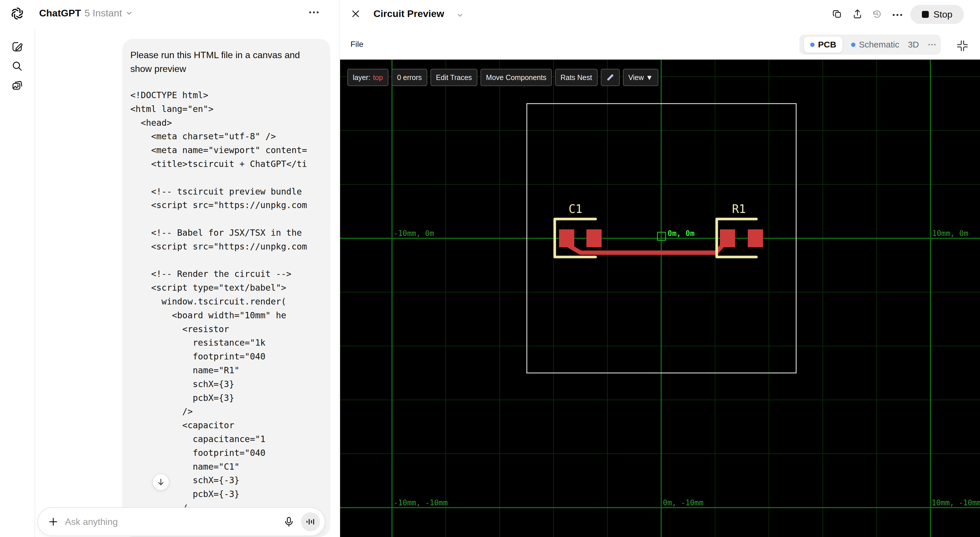 The width and height of the screenshot is (980, 537). I want to click on copy-icon, so click(837, 14).